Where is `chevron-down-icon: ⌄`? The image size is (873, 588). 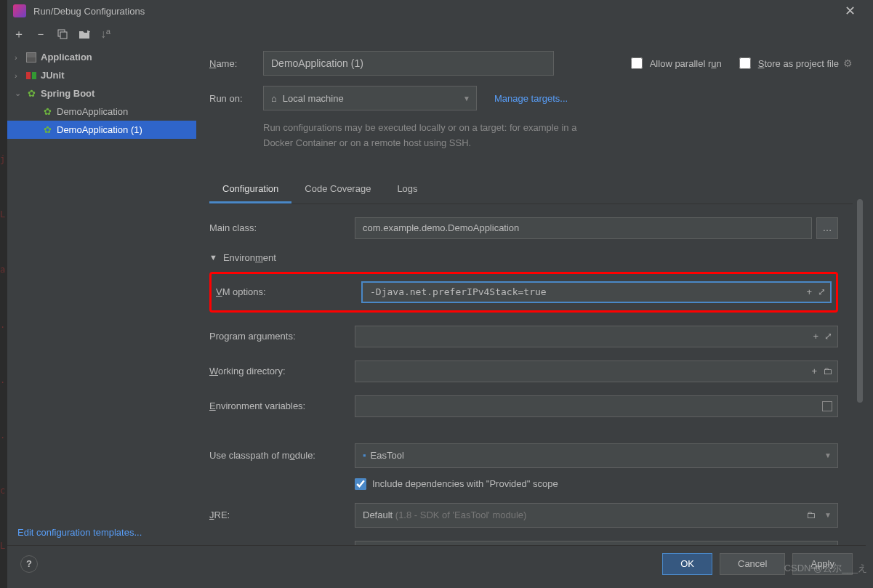 chevron-down-icon: ⌄ is located at coordinates (20, 93).